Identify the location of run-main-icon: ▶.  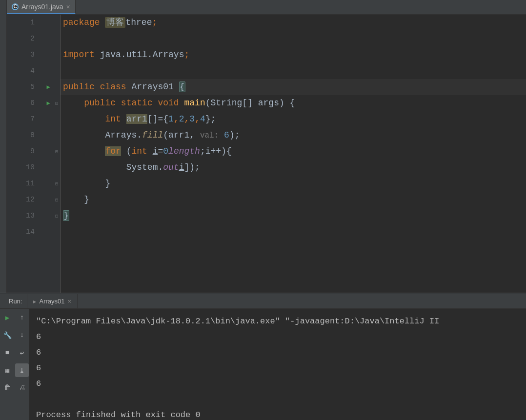
(48, 103).